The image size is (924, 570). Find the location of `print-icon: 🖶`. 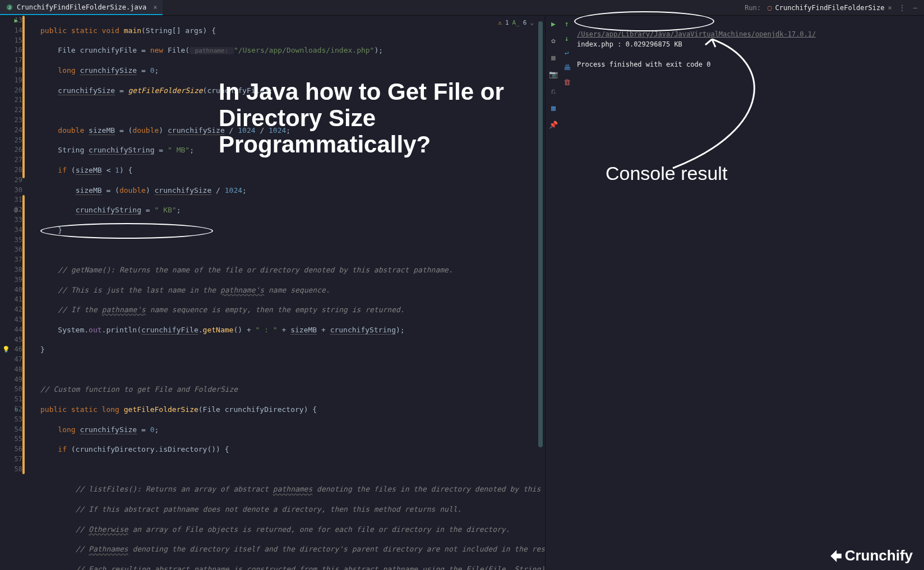

print-icon: 🖶 is located at coordinates (567, 67).